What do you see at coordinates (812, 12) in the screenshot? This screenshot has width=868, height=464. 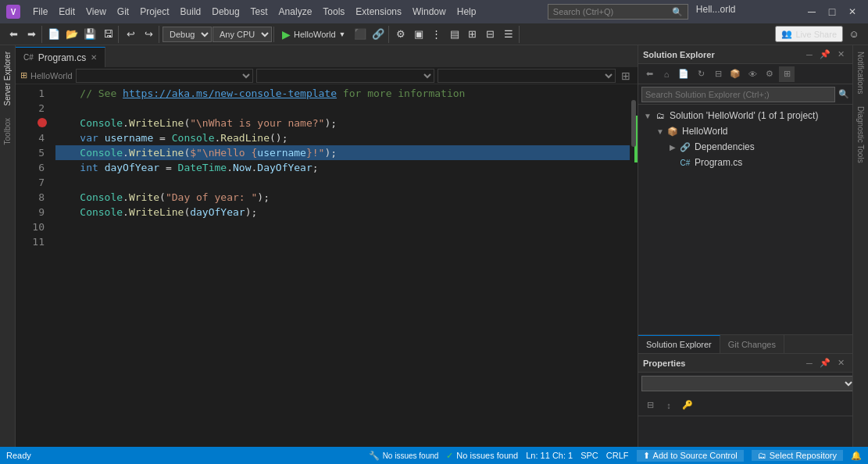 I see `minimize-button: ─` at bounding box center [812, 12].